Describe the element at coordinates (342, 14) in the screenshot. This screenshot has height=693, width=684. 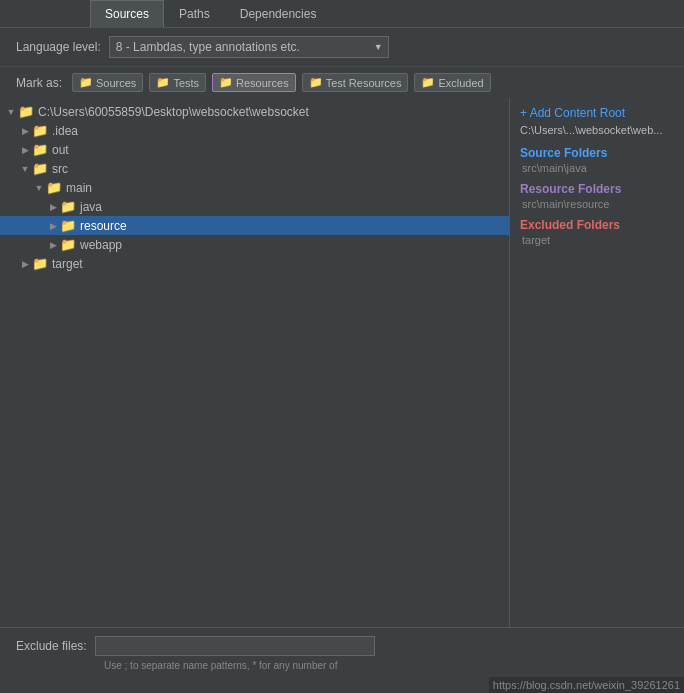
I see `tab-bar: Sources Paths Dependencies` at that location.